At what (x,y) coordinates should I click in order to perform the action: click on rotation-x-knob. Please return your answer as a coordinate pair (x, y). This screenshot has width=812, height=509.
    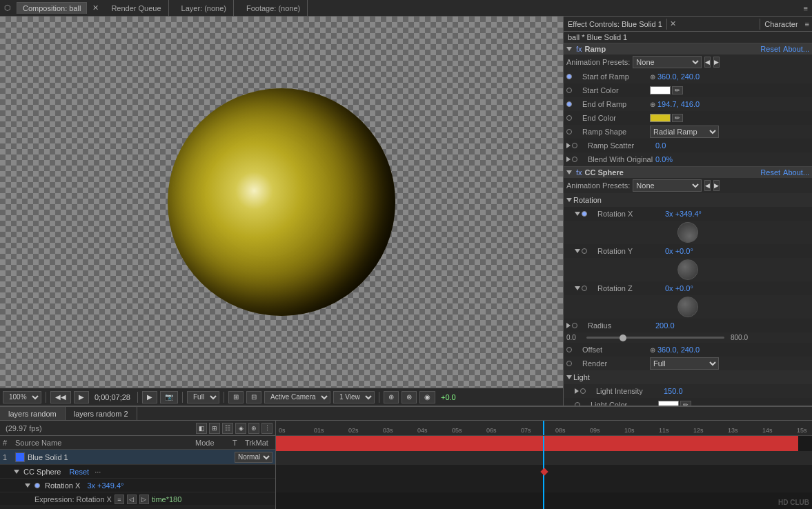
    Looking at the image, I should click on (688, 232).